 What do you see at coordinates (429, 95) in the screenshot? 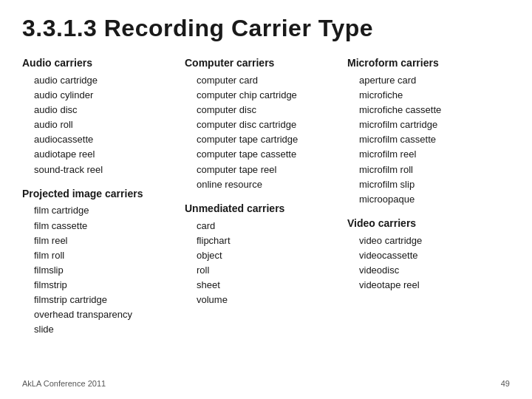
I see `list-item: microfiche` at bounding box center [429, 95].